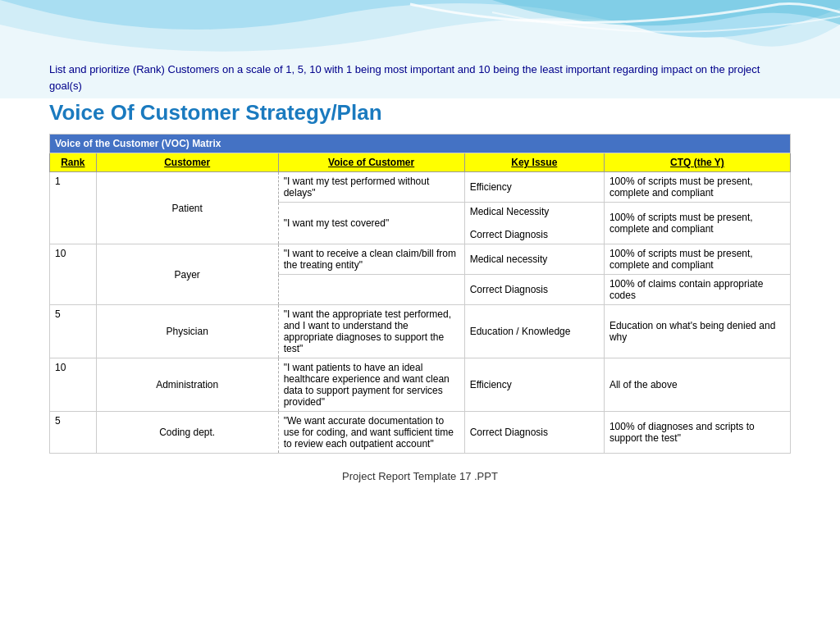 This screenshot has height=630, width=840. Describe the element at coordinates (187, 331) in the screenshot. I see `customer-cell: Physician` at that location.